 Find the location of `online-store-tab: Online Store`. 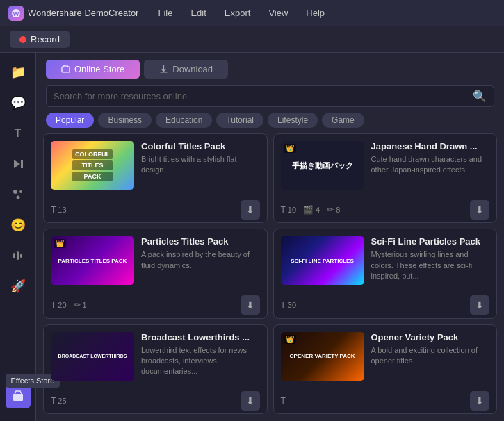

online-store-tab: Online Store is located at coordinates (93, 69).